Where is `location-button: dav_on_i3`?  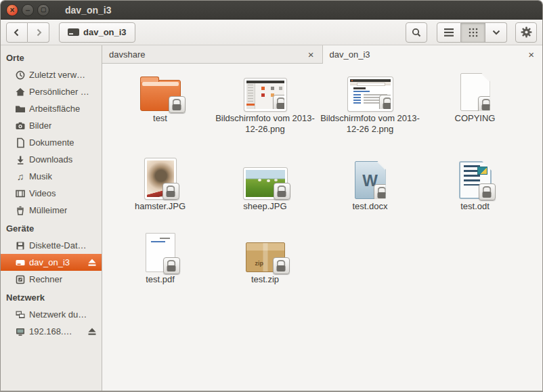
location-button: dav_on_i3 is located at coordinates (97, 32).